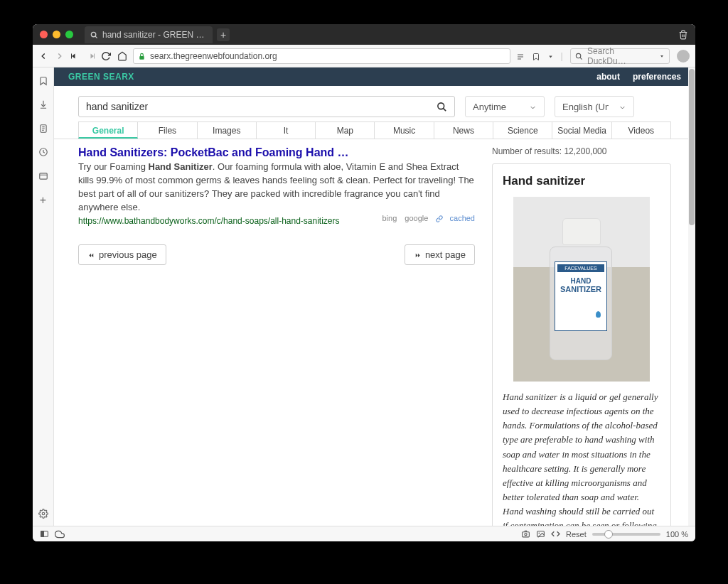 Image resolution: width=728 pixels, height=584 pixels. I want to click on dropdown-icon, so click(550, 55).